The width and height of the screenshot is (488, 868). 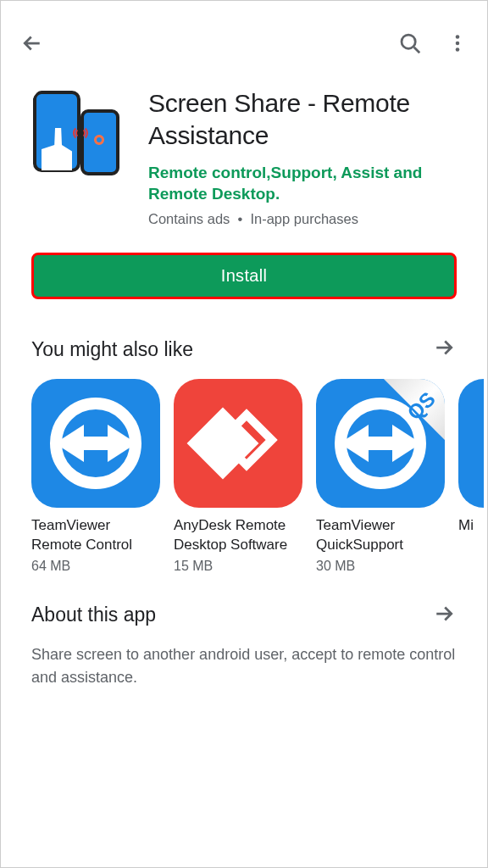 I want to click on about-header: About this app, so click(x=244, y=607).